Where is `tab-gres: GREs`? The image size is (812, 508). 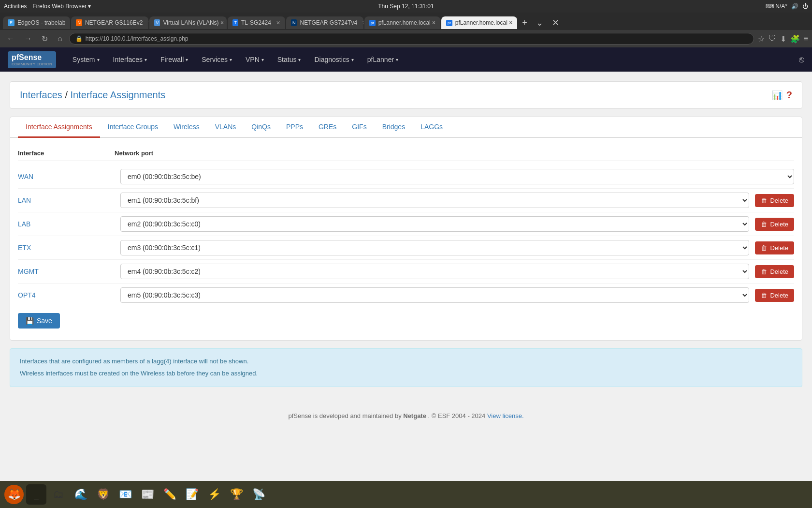 tab-gres: GREs is located at coordinates (328, 128).